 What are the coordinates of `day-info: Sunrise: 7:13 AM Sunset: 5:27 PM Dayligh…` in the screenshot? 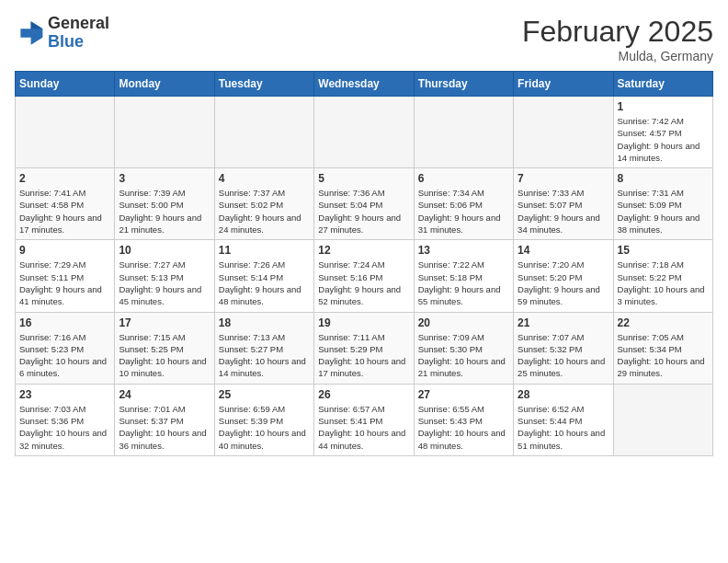 It's located at (265, 355).